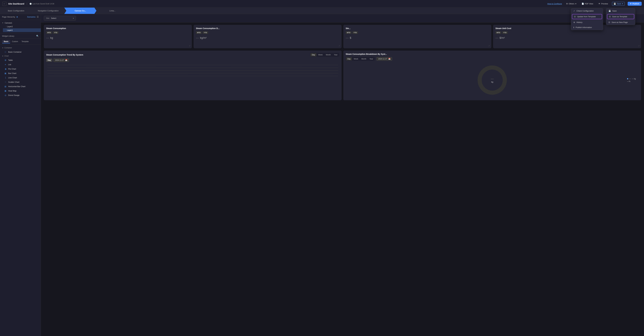 This screenshot has width=644, height=336. Describe the element at coordinates (492, 80) in the screenshot. I see `donut-circle: — kg` at that location.